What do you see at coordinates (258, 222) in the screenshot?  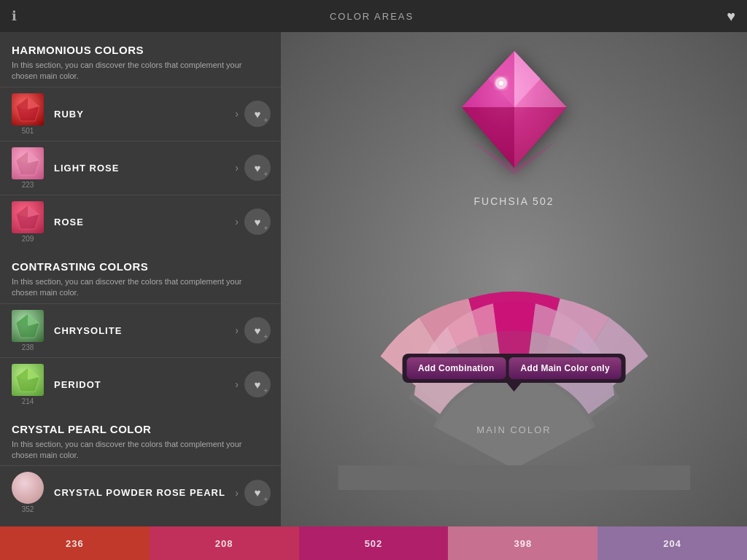 I see `rose-heart-btn: ♥ +` at bounding box center [258, 222].